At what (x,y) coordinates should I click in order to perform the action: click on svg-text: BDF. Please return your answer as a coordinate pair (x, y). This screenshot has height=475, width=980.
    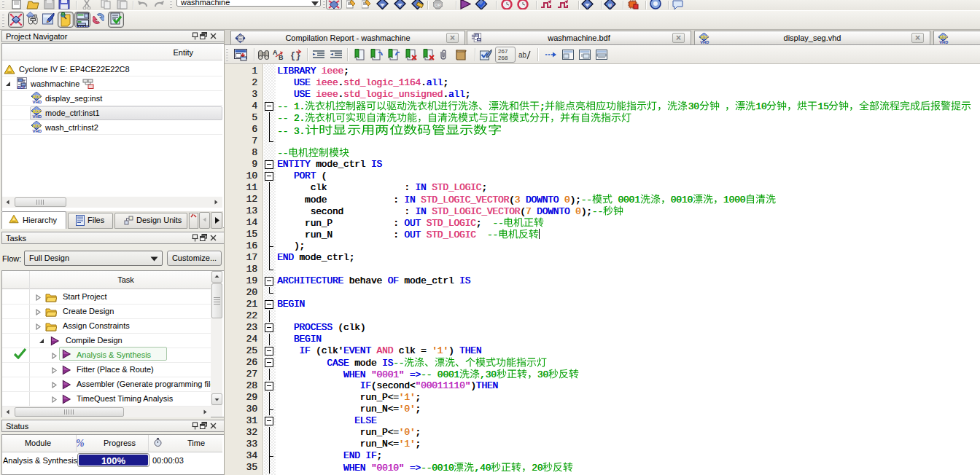
    Looking at the image, I should click on (22, 87).